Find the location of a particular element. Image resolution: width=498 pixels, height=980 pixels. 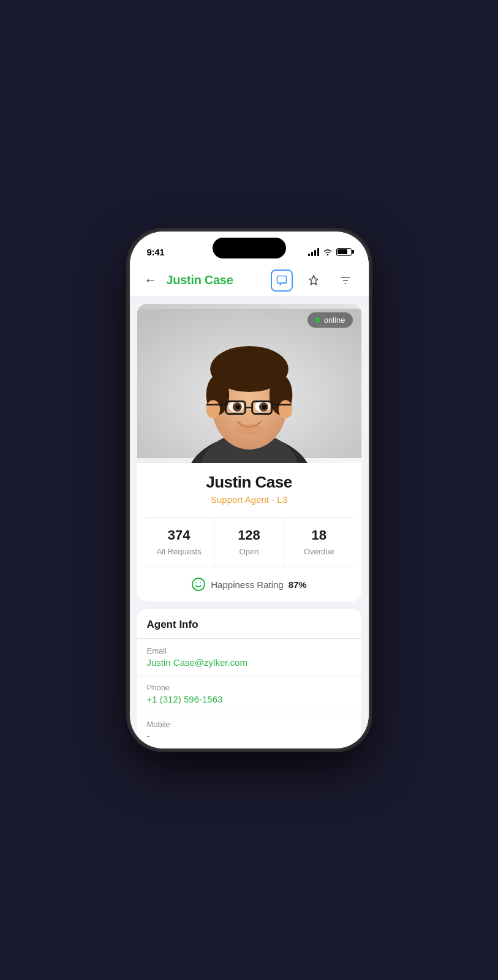

stat-open-value: 128 is located at coordinates (249, 535).